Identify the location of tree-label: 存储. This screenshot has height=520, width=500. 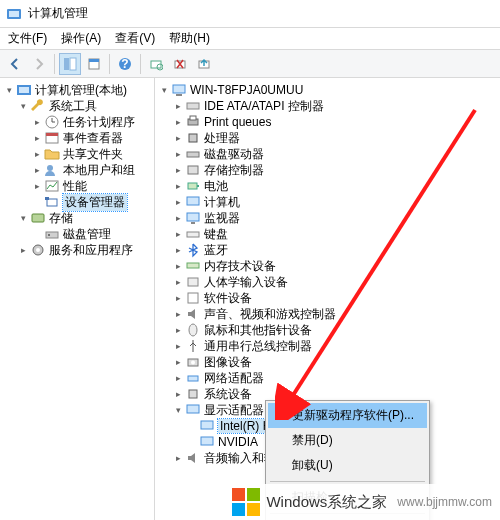
(61, 218).